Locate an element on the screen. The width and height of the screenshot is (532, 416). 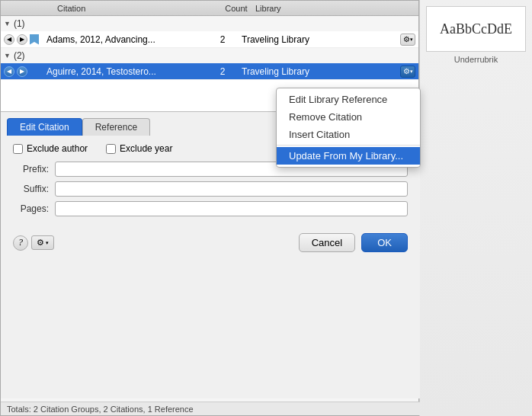
citation-name: Adams, 2012, Advancing... is located at coordinates (125, 40).